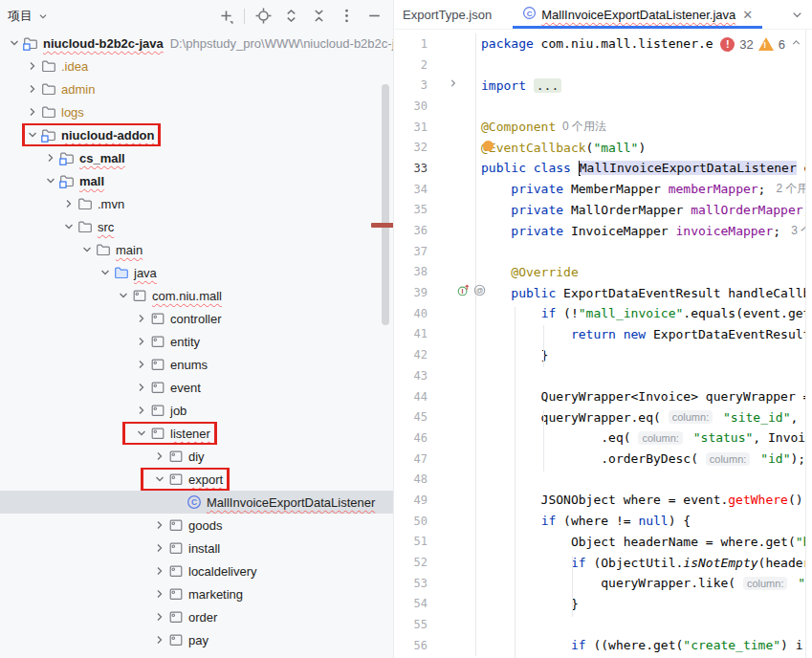 The width and height of the screenshot is (812, 658). What do you see at coordinates (453, 14) in the screenshot?
I see `tab-exporttype-json: ExportType.json` at bounding box center [453, 14].